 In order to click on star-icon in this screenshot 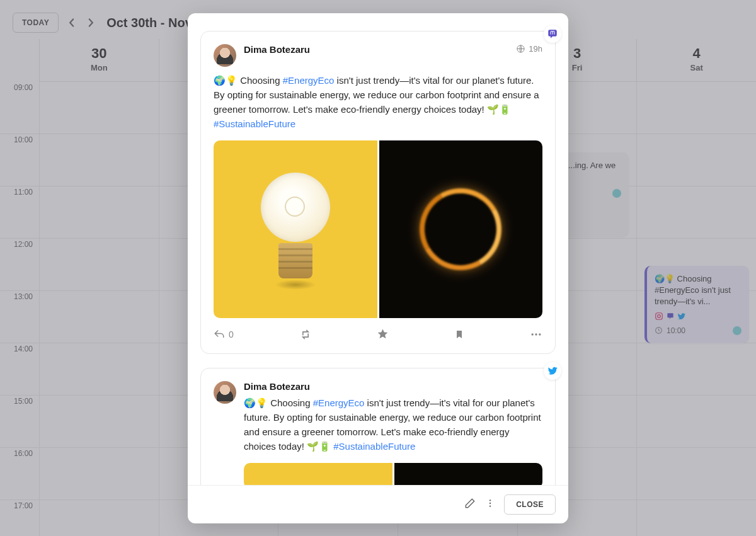, I will do `click(383, 334)`.